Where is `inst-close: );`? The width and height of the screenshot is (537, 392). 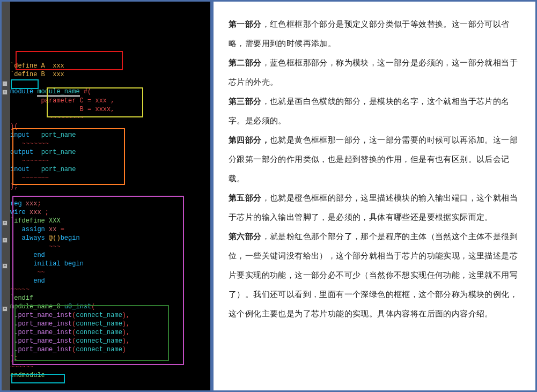 inst-close: ); is located at coordinates (14, 358).